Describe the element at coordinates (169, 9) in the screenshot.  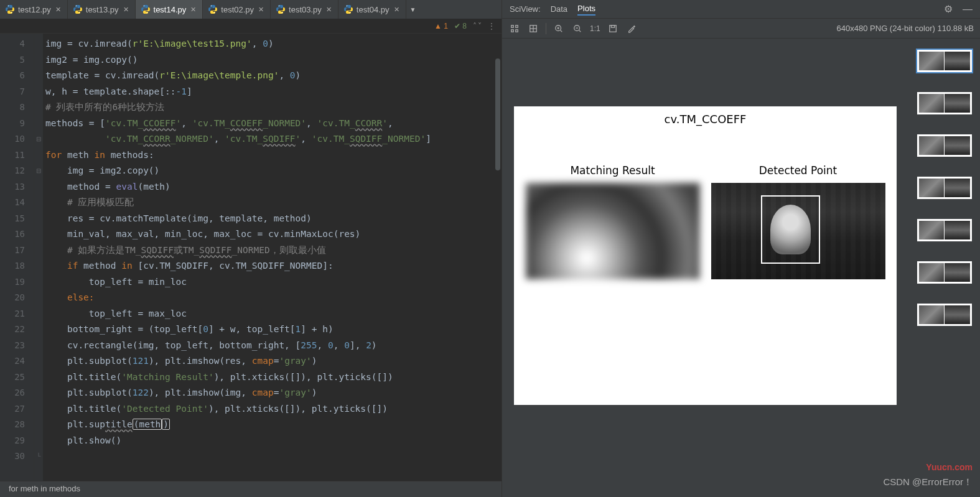
I see `tab-test14: test14.py✕` at that location.